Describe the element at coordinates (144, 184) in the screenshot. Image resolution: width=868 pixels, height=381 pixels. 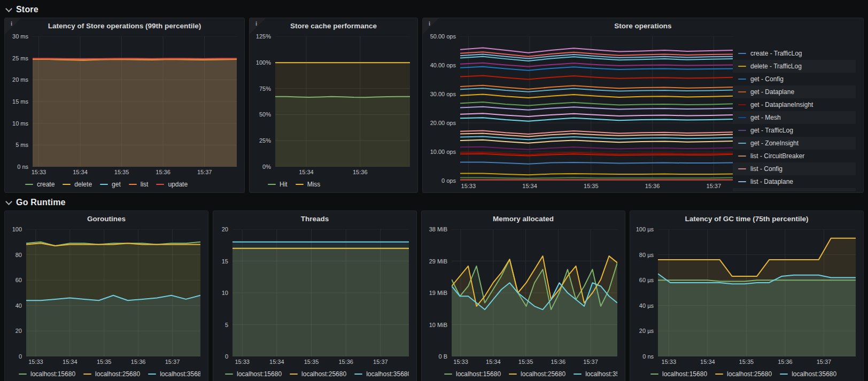
I see `legend-label: list` at that location.